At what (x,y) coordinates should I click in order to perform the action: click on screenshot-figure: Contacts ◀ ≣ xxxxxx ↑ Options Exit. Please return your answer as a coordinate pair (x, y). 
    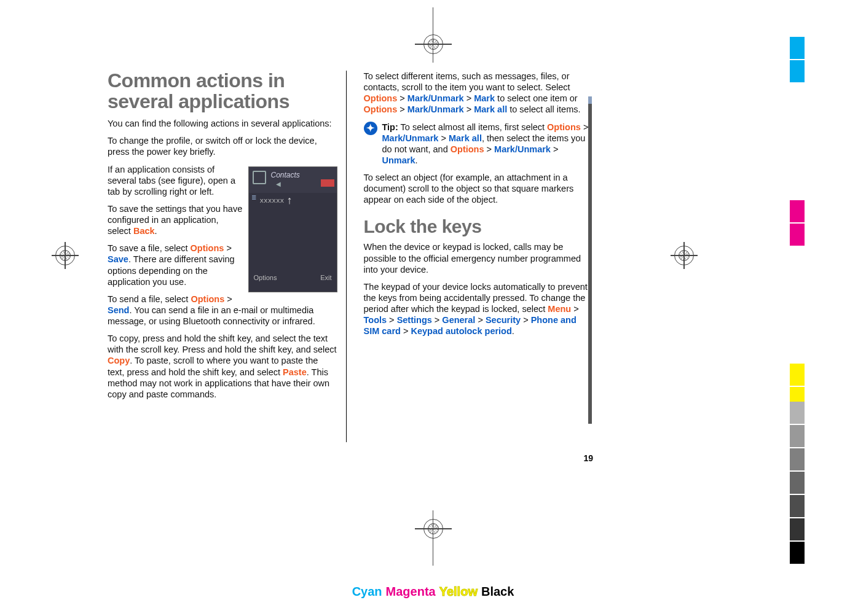
    Looking at the image, I should click on (293, 230).